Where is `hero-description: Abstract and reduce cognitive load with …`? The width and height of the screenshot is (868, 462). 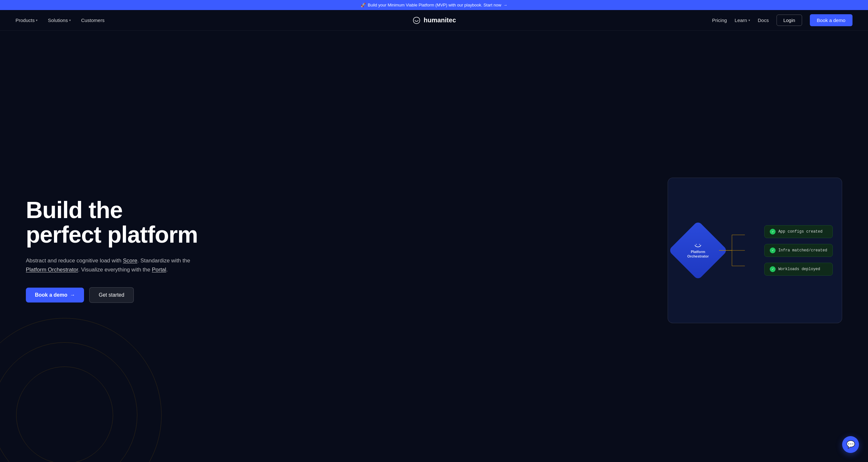
hero-description: Abstract and reduce cognitive load with … is located at coordinates (110, 265).